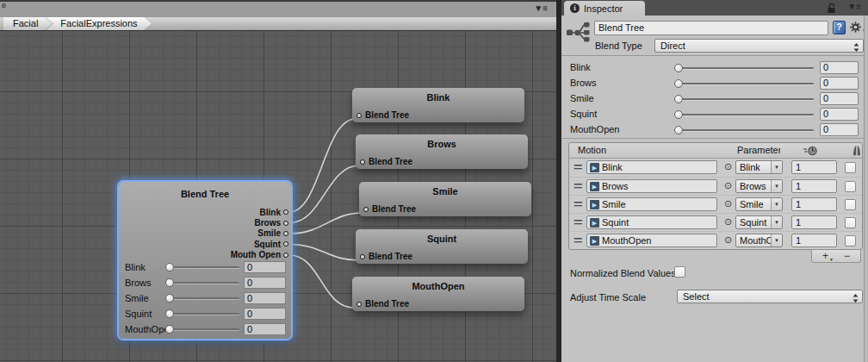  What do you see at coordinates (828, 256) in the screenshot?
I see `add-motion-button: +▼` at bounding box center [828, 256].